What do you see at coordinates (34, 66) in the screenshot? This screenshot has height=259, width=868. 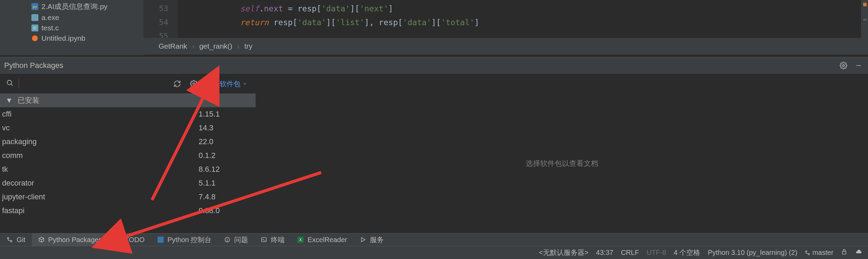 I see `panel-title: Python Packages` at bounding box center [34, 66].